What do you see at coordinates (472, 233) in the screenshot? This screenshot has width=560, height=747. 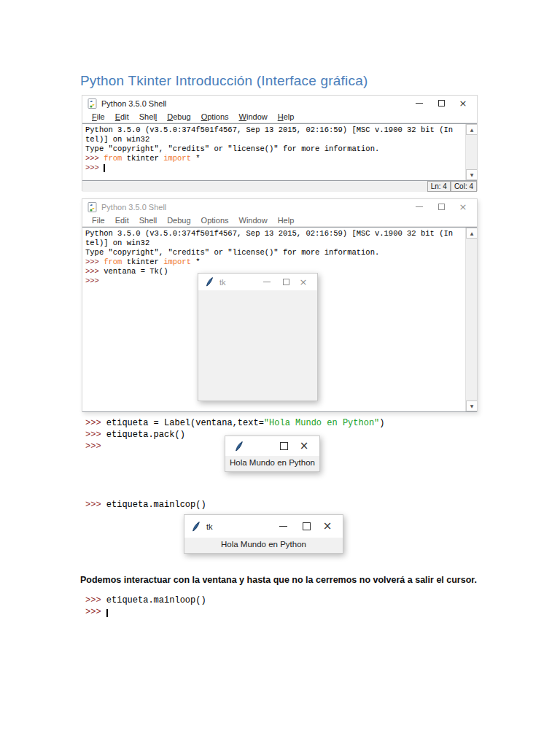 I see `scroll-up-icon: ▲` at bounding box center [472, 233].